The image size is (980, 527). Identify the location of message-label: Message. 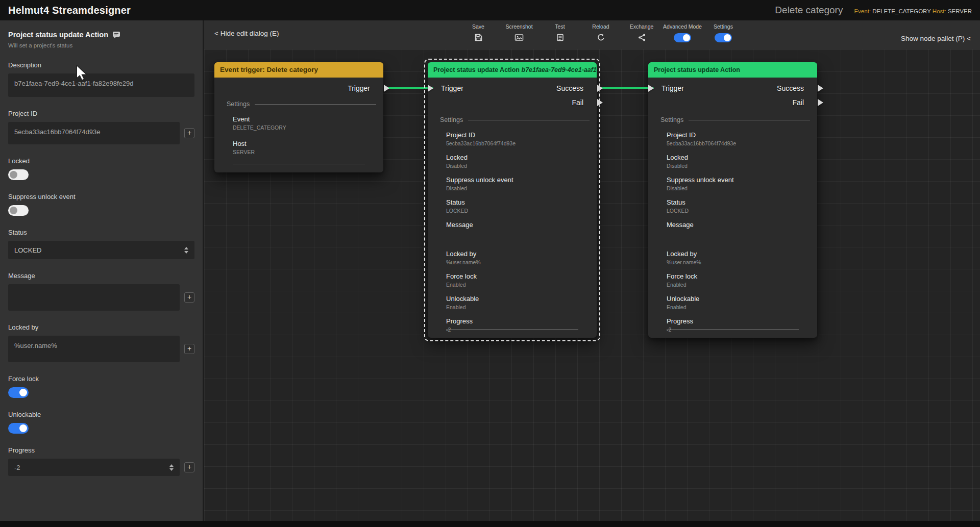
(101, 275).